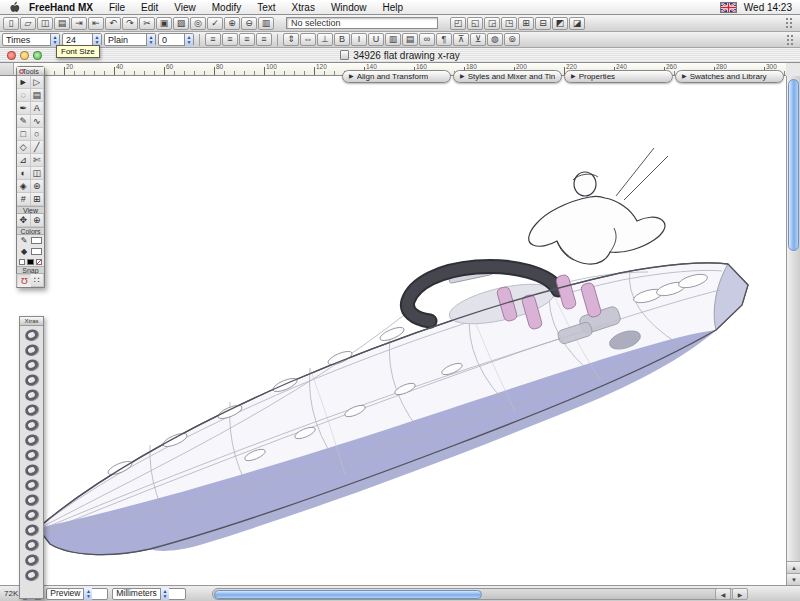 The image size is (800, 601). What do you see at coordinates (14, 7) in the screenshot?
I see `apple-menu-icon` at bounding box center [14, 7].